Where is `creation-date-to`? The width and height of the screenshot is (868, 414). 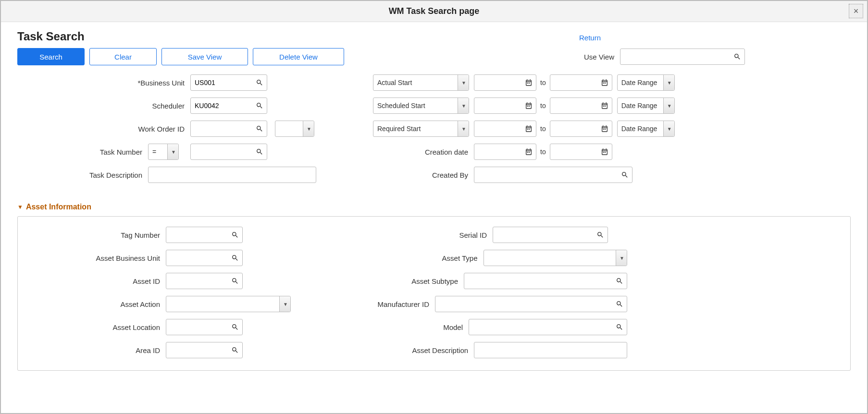 creation-date-to is located at coordinates (581, 152).